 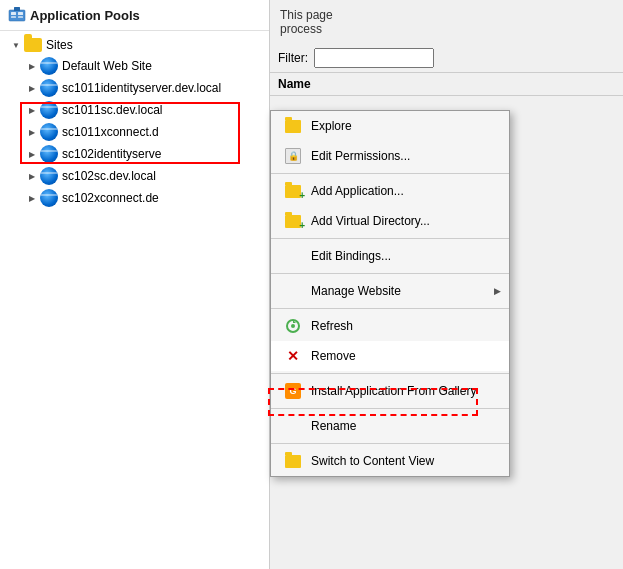 I want to click on sc102xconnect-expander: ▶, so click(x=32, y=198).